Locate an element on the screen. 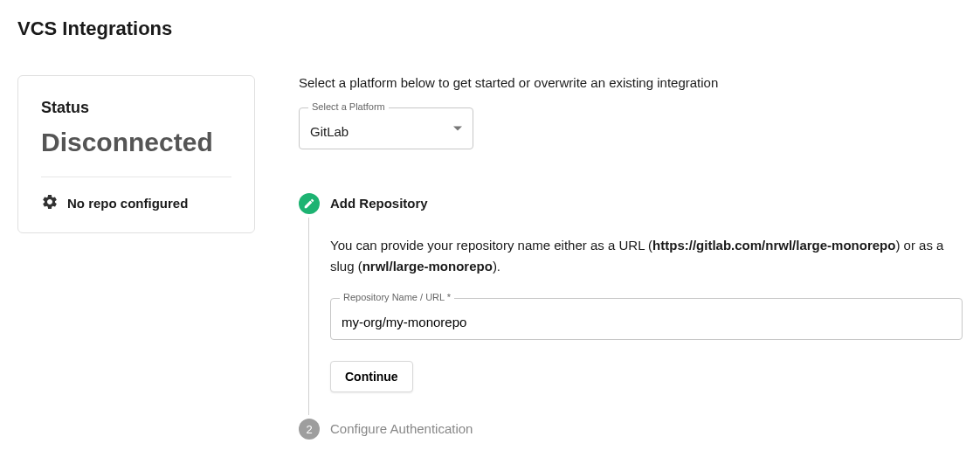  status-value: Disconnected is located at coordinates (136, 142).